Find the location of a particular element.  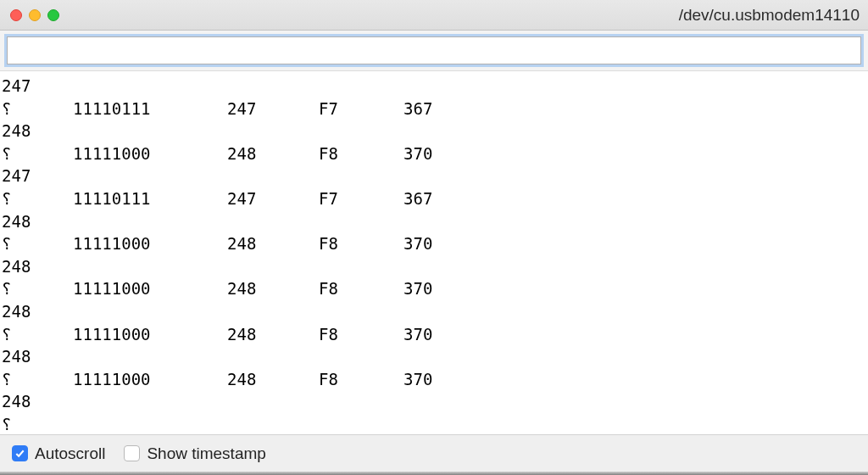

window-titlebar: /dev/cu.usbmodem14110 is located at coordinates (434, 15).